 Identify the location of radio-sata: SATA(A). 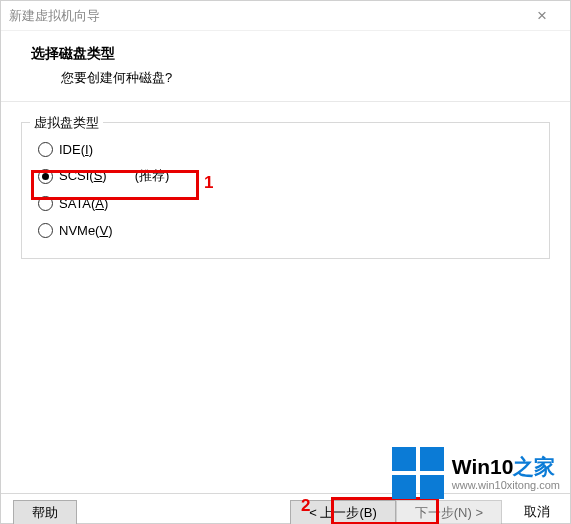
(286, 203).